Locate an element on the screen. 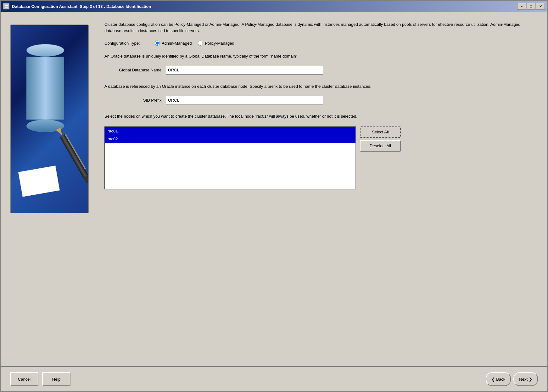  pen-body is located at coordinates (74, 156).